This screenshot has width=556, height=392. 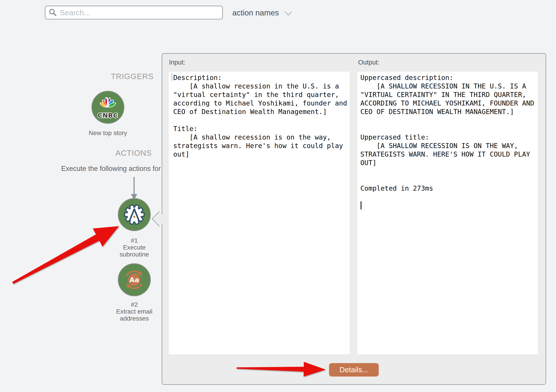 I want to click on action-2-label: #2 Extract email addresses, so click(x=134, y=312).